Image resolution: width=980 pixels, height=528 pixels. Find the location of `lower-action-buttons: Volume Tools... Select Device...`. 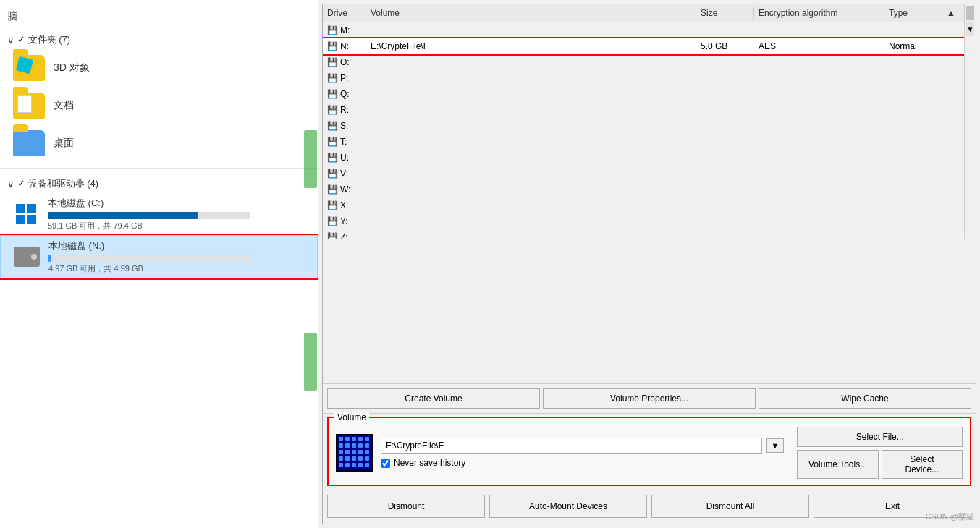

lower-action-buttons: Volume Tools... Select Device... is located at coordinates (880, 464).